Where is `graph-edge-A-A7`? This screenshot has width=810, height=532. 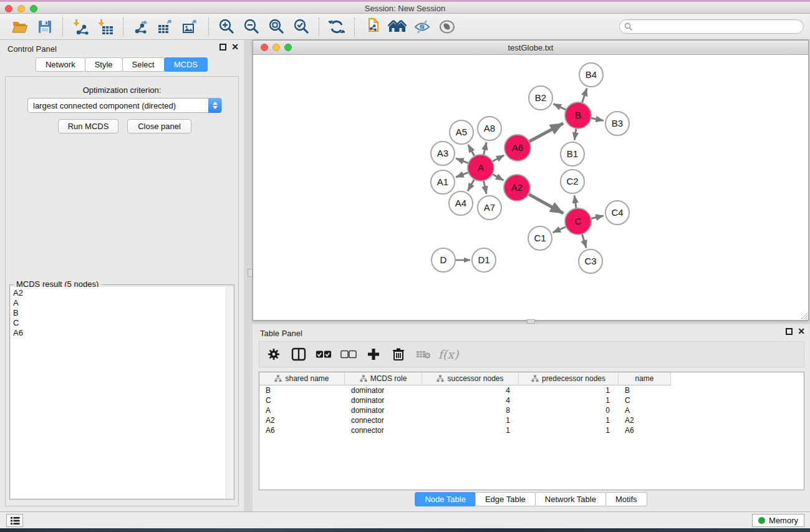 graph-edge-A-A7 is located at coordinates (485, 187).